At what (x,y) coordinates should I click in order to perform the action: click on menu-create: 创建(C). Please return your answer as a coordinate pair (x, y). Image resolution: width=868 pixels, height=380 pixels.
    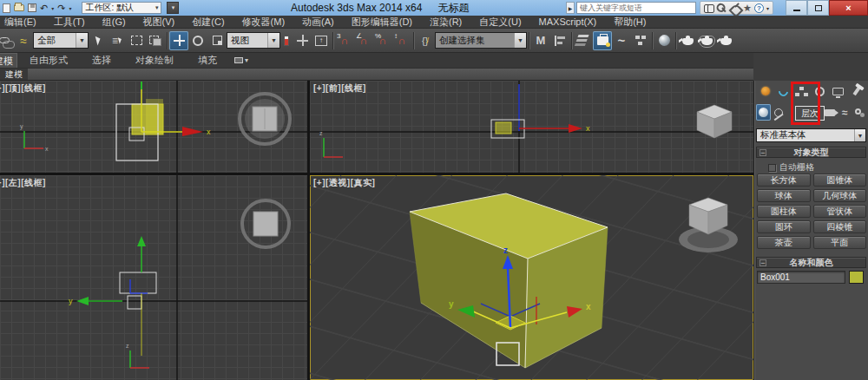
    Looking at the image, I should click on (208, 23).